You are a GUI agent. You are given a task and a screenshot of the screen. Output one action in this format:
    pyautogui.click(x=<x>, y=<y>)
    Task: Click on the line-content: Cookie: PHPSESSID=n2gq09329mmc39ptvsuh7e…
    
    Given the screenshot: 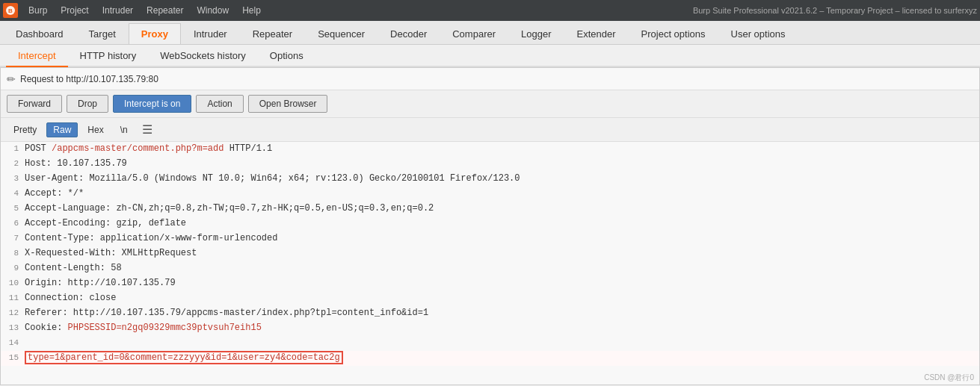 What is the action you would take?
    pyautogui.click(x=501, y=328)
    